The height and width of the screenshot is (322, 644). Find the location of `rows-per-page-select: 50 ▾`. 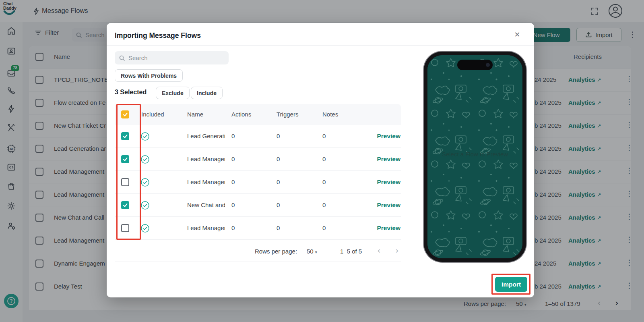

rows-per-page-select: 50 ▾ is located at coordinates (312, 251).